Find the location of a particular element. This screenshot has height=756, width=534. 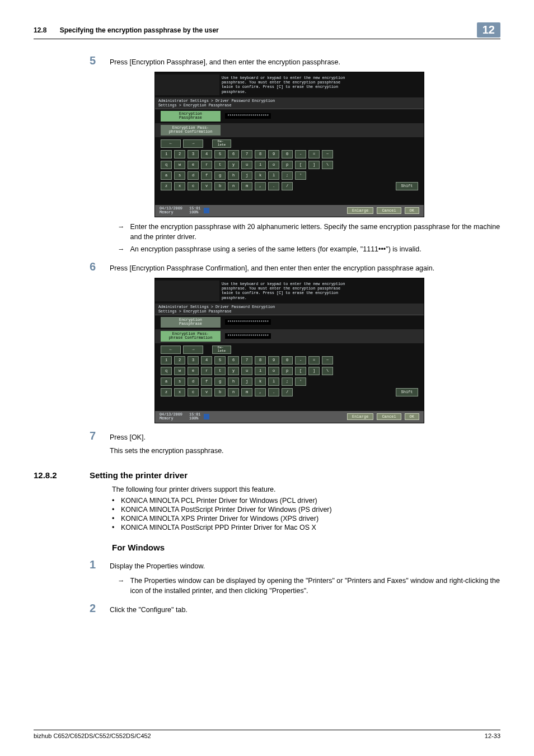

keyboard-key: ] is located at coordinates (314, 165).